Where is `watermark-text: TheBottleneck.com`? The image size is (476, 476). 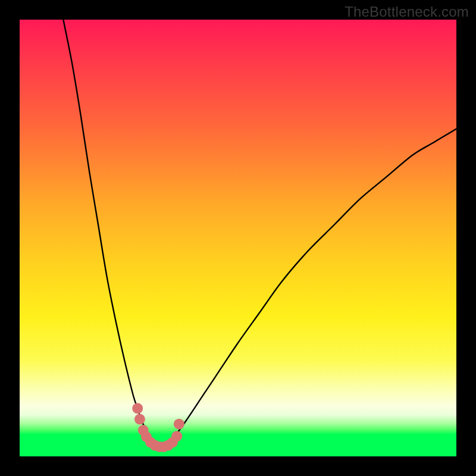
watermark-text: TheBottleneck.com is located at coordinates (407, 12).